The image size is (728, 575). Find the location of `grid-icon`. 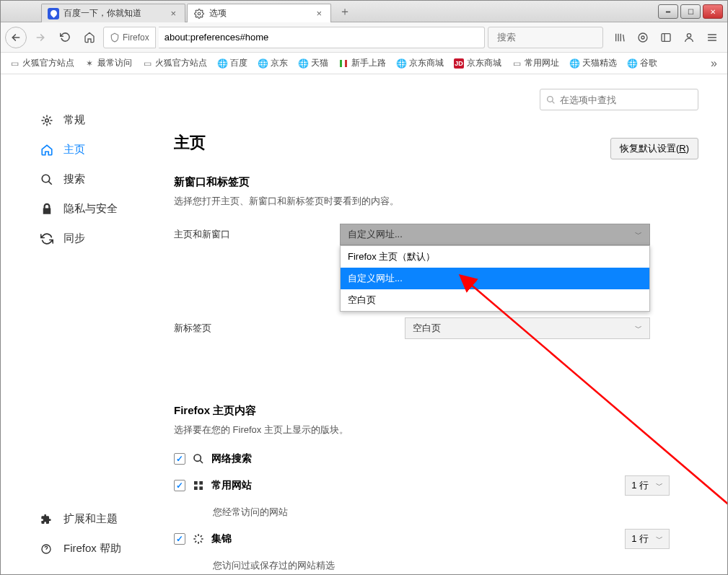

grid-icon is located at coordinates (198, 486).